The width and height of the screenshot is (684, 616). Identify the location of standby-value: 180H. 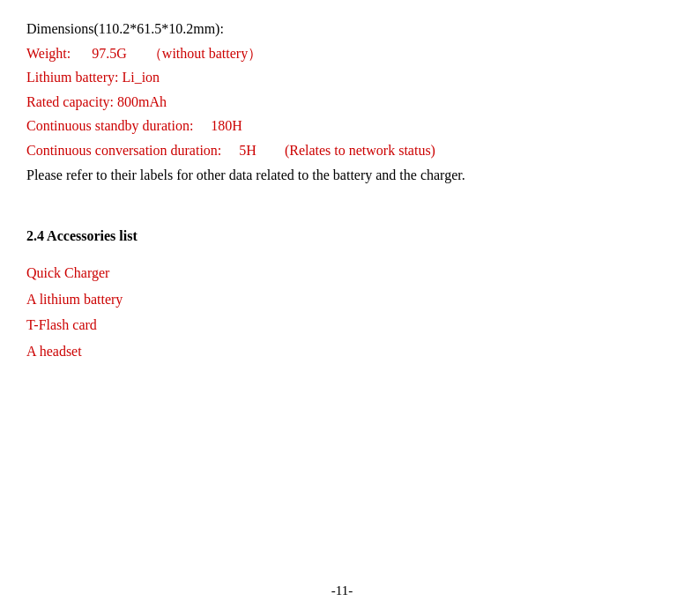
(227, 125).